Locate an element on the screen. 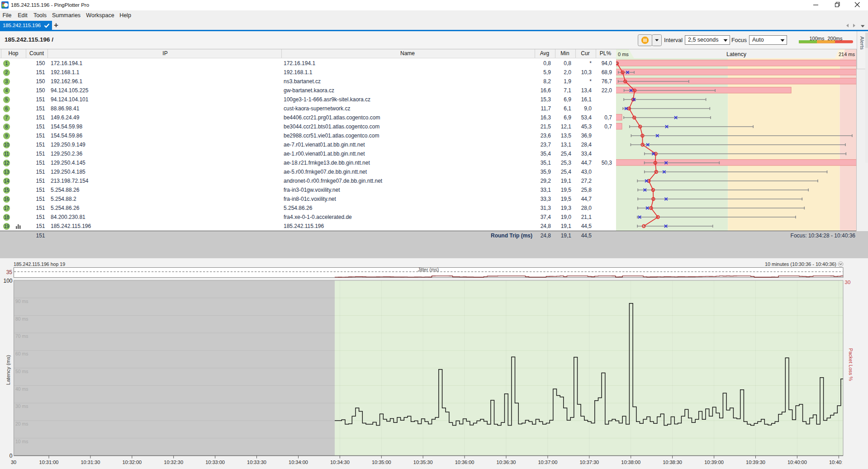 Image resolution: width=868 pixels, height=469 pixels. svg-text: 10:36:00 is located at coordinates (465, 462).